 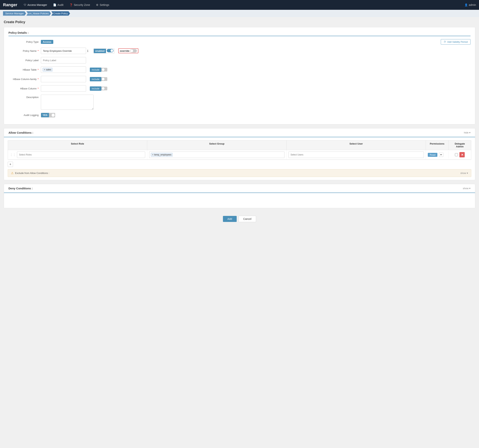 What do you see at coordinates (240, 34) in the screenshot?
I see `policy-details-title: Policy Details :` at bounding box center [240, 34].